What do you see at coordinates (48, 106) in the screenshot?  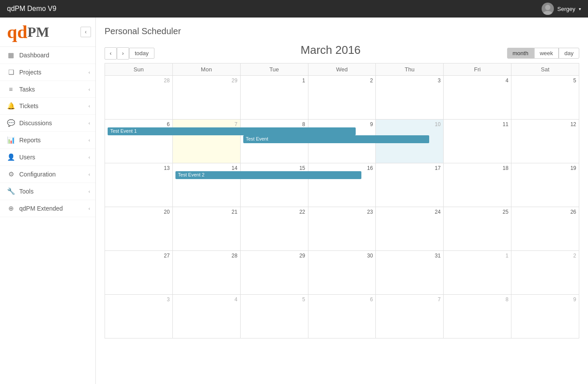 I see `sidebar-item-tickets: 🔔 Tickets ‹` at bounding box center [48, 106].